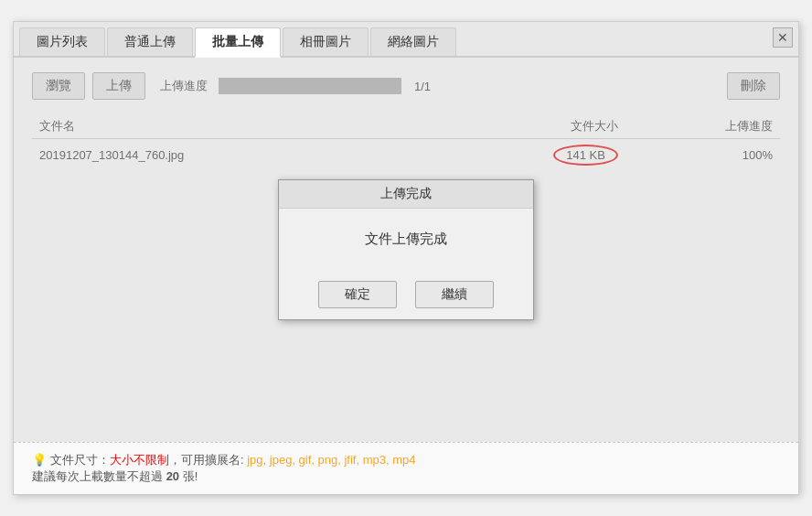 This screenshot has width=812, height=516. What do you see at coordinates (413, 42) in the screenshot?
I see `tab-network-image: 網絡圖片` at bounding box center [413, 42].